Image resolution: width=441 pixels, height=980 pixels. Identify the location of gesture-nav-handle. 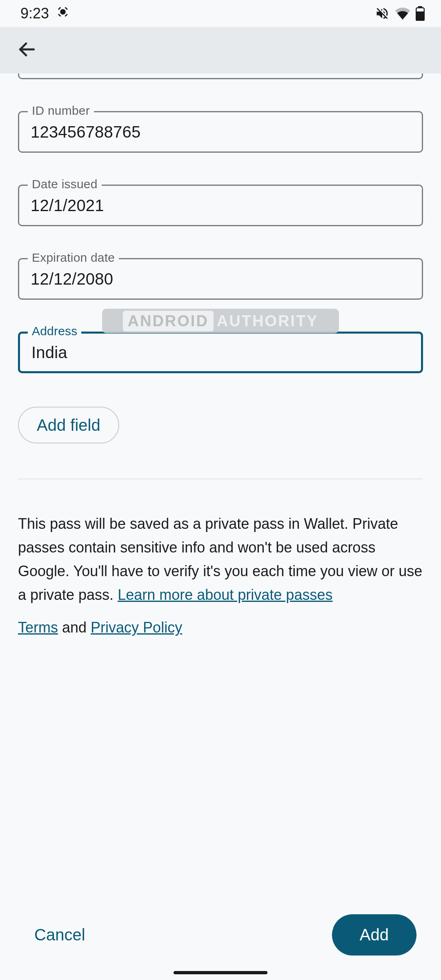
(220, 973).